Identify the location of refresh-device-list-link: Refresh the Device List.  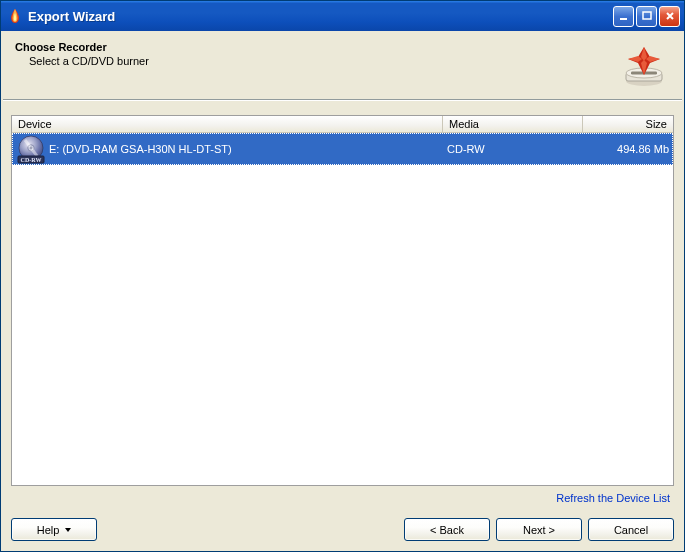
(613, 498).